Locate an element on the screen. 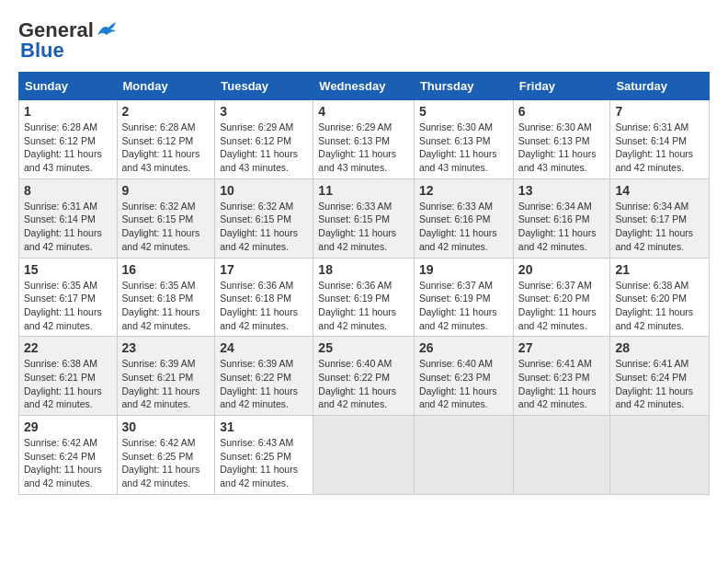  calendar-cell: 29 Sunrise: 6:42 AM Sunset: 6:24 PM Dayl… is located at coordinates (68, 455).